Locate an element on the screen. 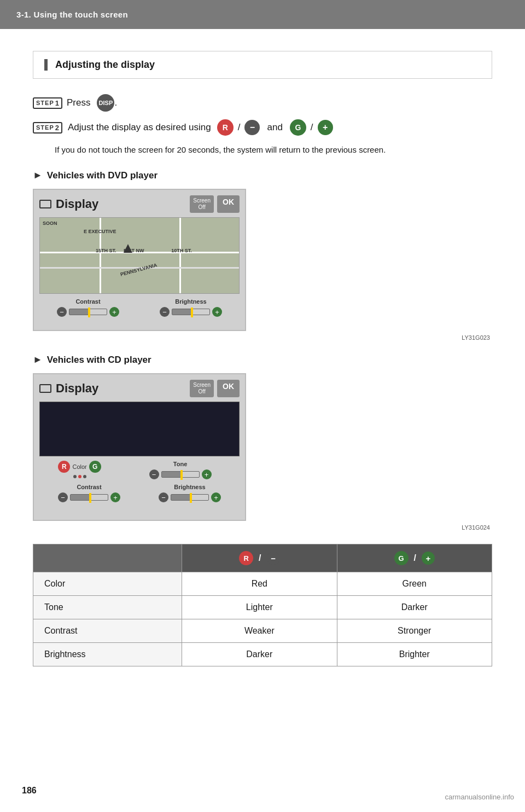 This screenshot has width=525, height=812. table-plus-icon: + is located at coordinates (428, 558).